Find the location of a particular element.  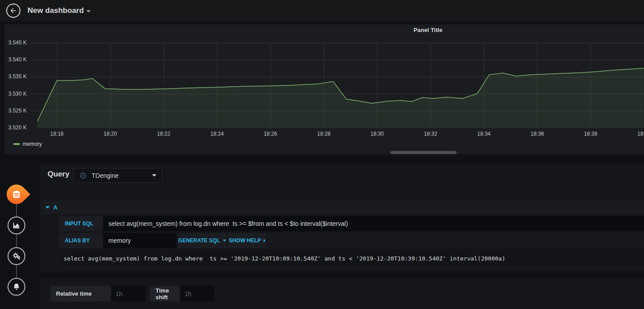

alias-by-row: ALIAS BY GENERATE SQL SHOW HELP is located at coordinates (352, 241).